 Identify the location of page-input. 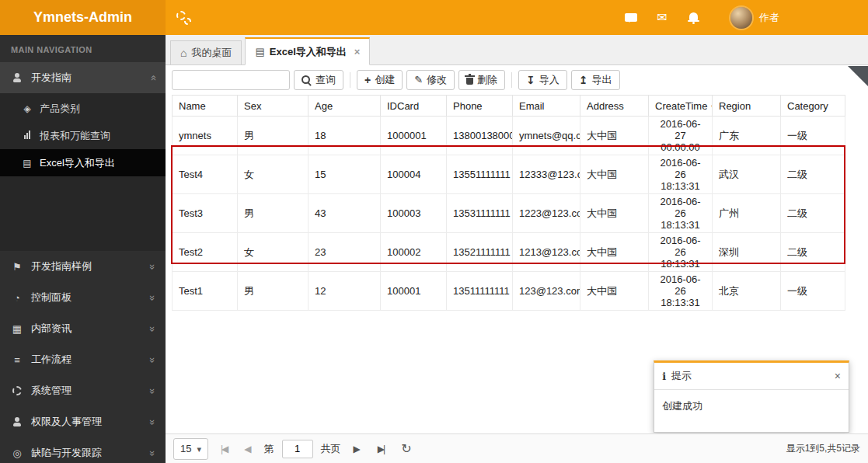
(298, 449).